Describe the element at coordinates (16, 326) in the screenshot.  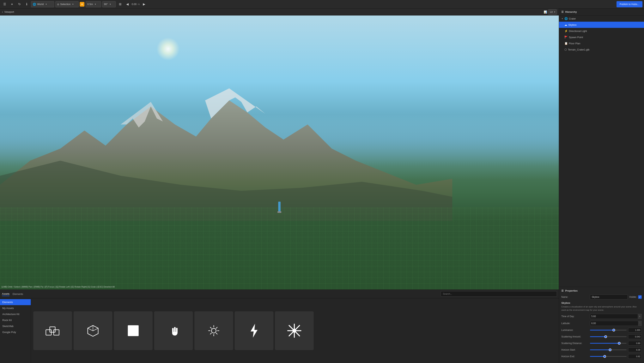
I see `sidebar-item-sketchfab: Sketchfab` at that location.